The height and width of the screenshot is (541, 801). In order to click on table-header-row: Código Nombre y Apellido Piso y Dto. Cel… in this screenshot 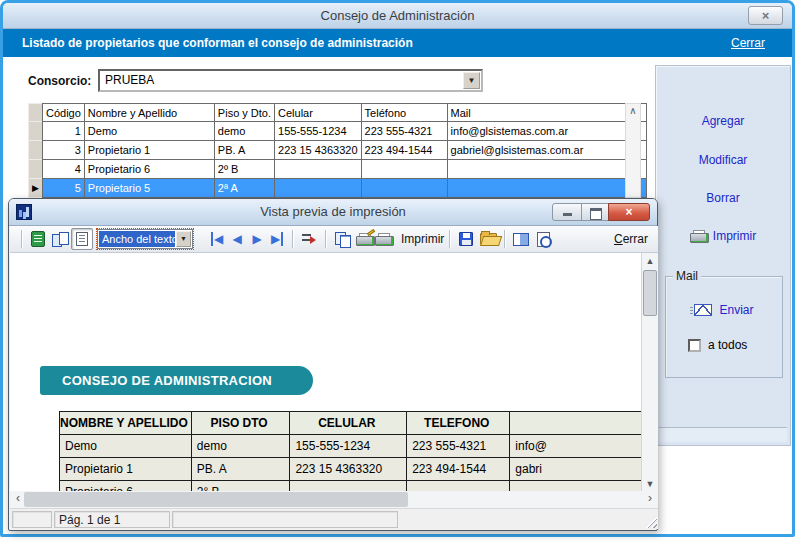, I will do `click(338, 113)`.